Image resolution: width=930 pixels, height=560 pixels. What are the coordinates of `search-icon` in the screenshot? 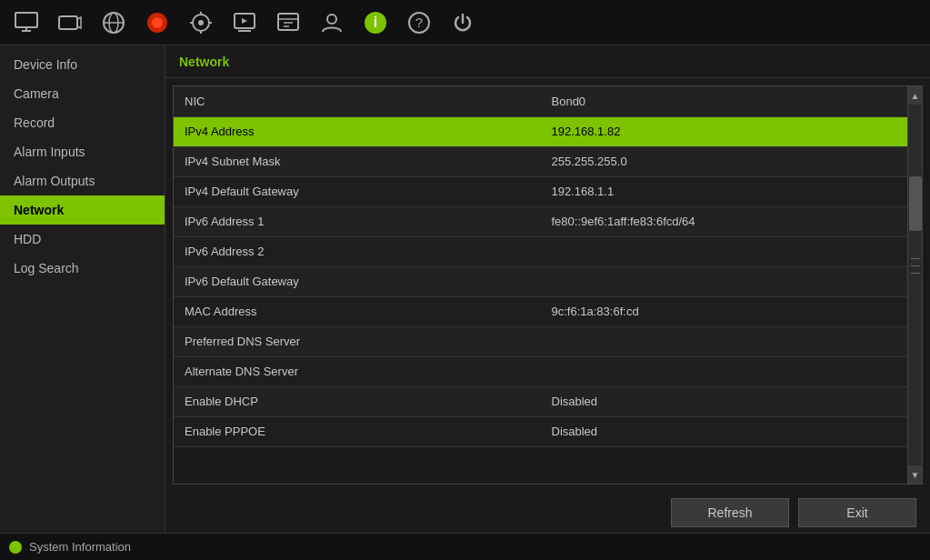 It's located at (288, 23).